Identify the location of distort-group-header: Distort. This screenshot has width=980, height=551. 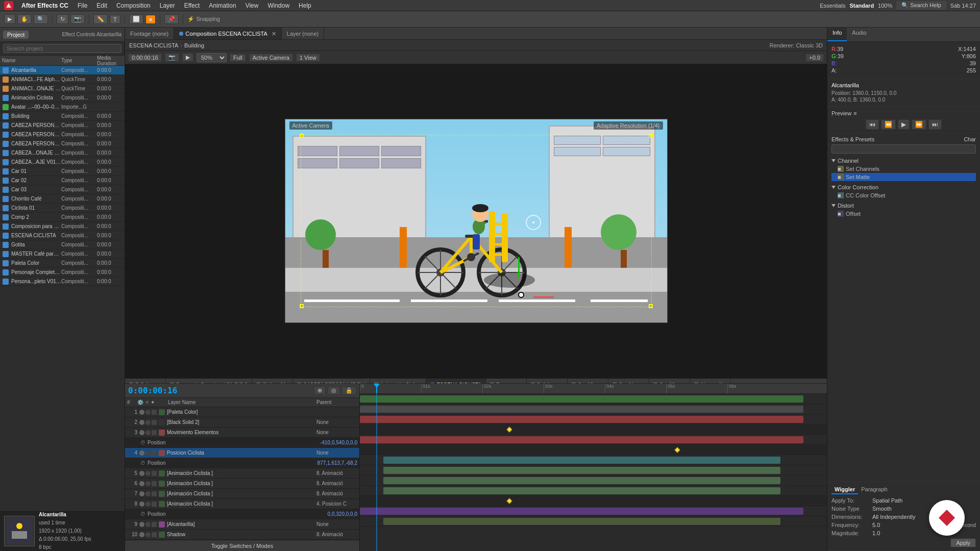
(903, 206).